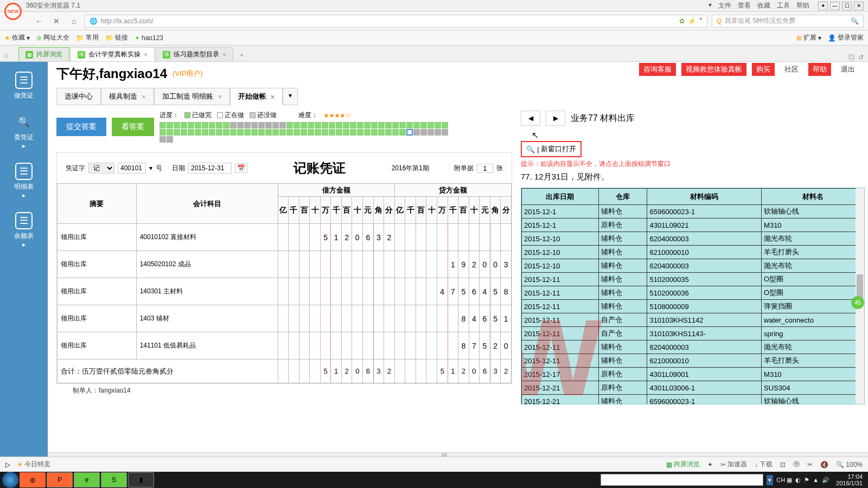 The height and width of the screenshot is (488, 868). I want to click on win-max-icon: ☐, so click(847, 6).